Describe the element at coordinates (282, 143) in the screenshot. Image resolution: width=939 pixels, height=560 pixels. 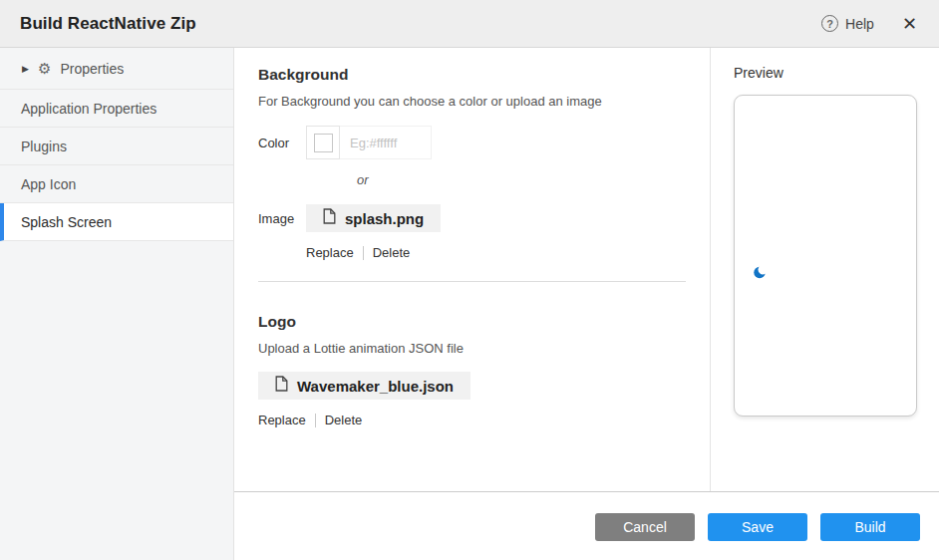
I see `color-label: Color` at that location.